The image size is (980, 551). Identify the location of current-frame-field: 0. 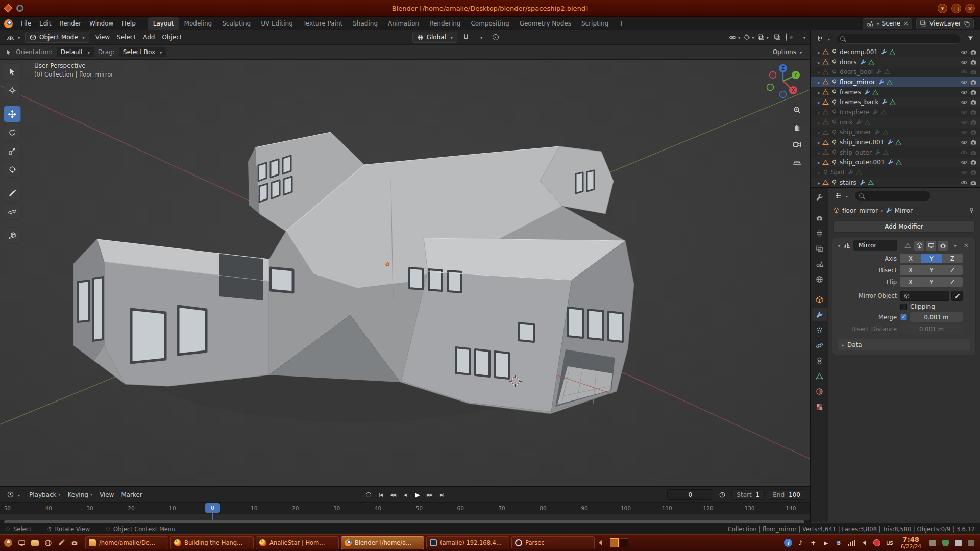
(690, 495).